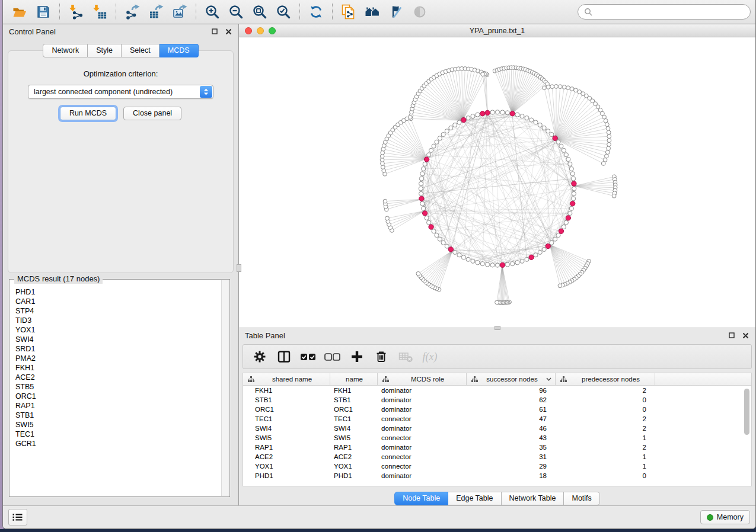 This screenshot has height=532, width=756. What do you see at coordinates (118, 292) in the screenshot?
I see `mcds-result-item: PHD1` at bounding box center [118, 292].